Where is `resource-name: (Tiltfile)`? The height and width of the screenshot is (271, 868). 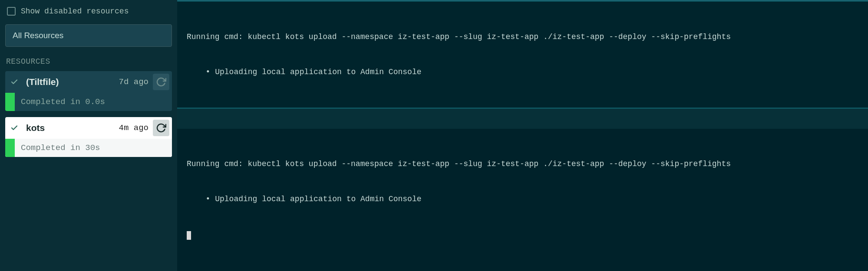
resource-name: (Tiltfile) is located at coordinates (70, 82).